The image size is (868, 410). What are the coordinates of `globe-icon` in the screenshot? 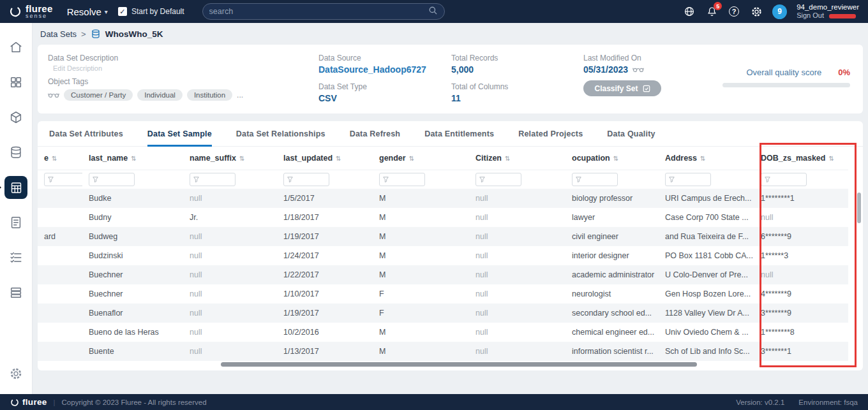 It's located at (689, 11).